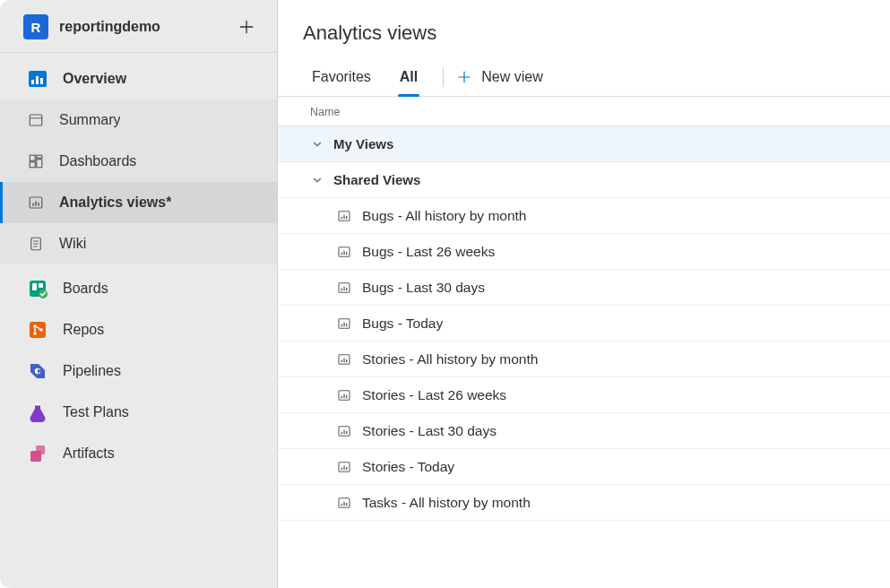 The width and height of the screenshot is (890, 588). What do you see at coordinates (138, 120) in the screenshot?
I see `nav-item-summary: Summary` at bounding box center [138, 120].